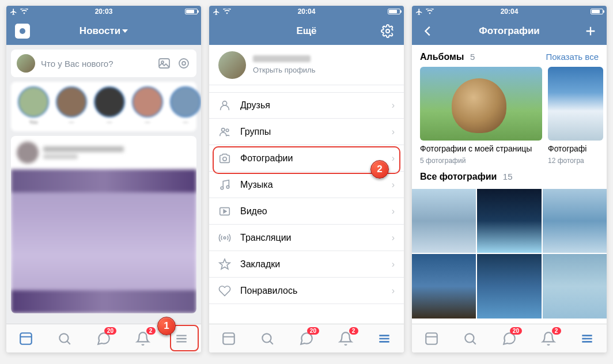 The height and width of the screenshot is (364, 613). Describe the element at coordinates (576, 149) in the screenshot. I see `album-title: Фотографі` at that location.